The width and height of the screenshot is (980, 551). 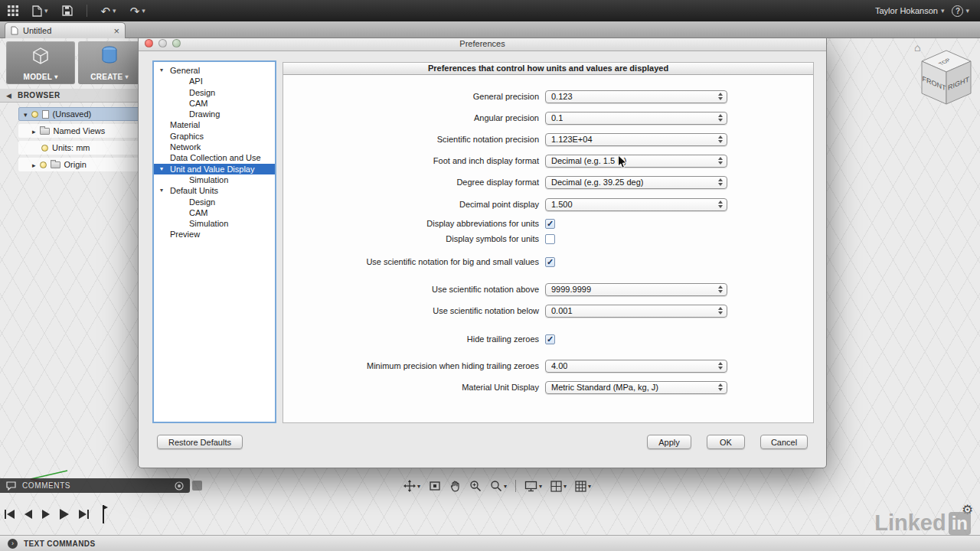 What do you see at coordinates (214, 147) in the screenshot?
I see `tree-item-network: Network` at bounding box center [214, 147].